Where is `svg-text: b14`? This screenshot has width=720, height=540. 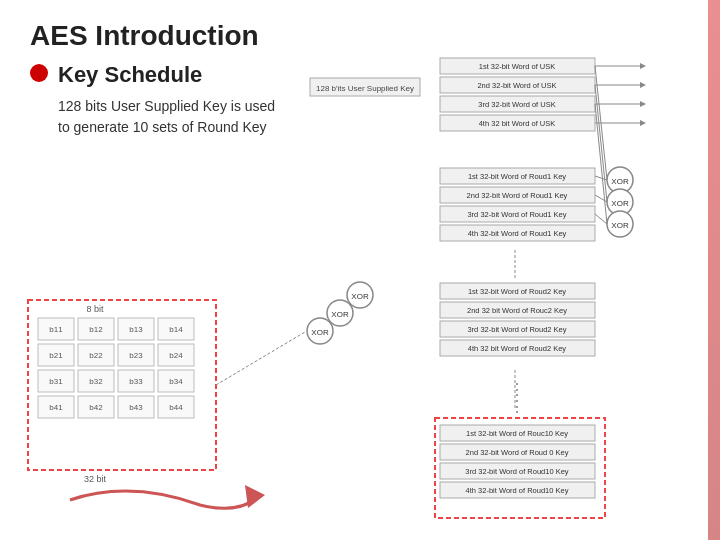
svg-text: b14 is located at coordinates (176, 330).